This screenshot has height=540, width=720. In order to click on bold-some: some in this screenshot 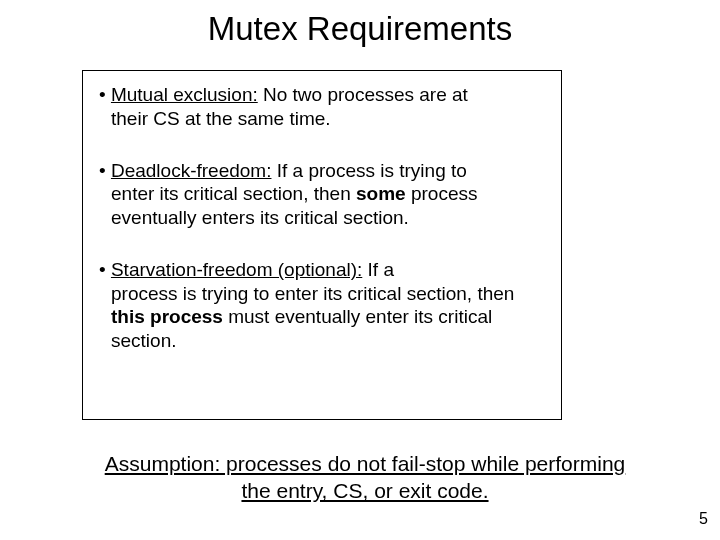, I will do `click(381, 194)`.